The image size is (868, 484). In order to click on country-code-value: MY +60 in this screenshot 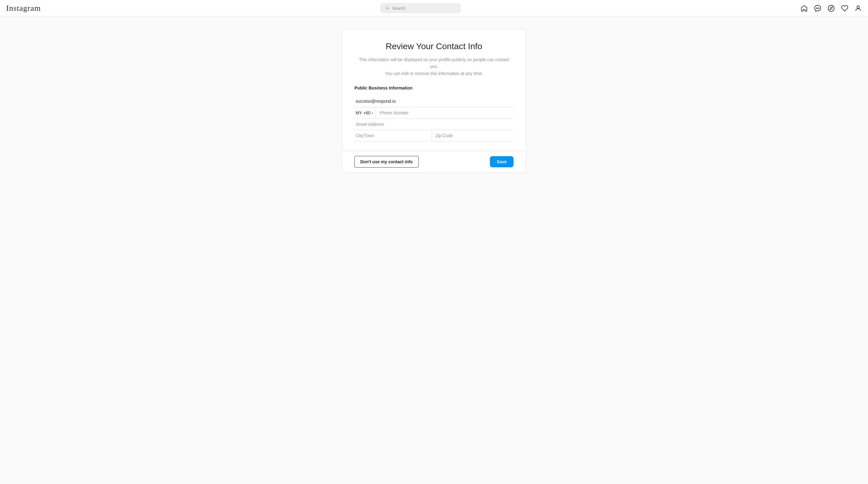, I will do `click(363, 113)`.